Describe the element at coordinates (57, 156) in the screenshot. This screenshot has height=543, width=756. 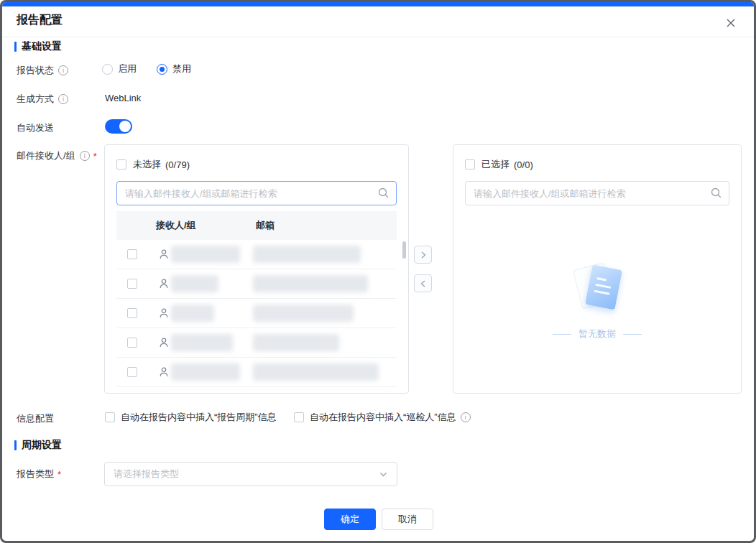
I see `recipients-label: 邮件接收人/组 i *` at that location.